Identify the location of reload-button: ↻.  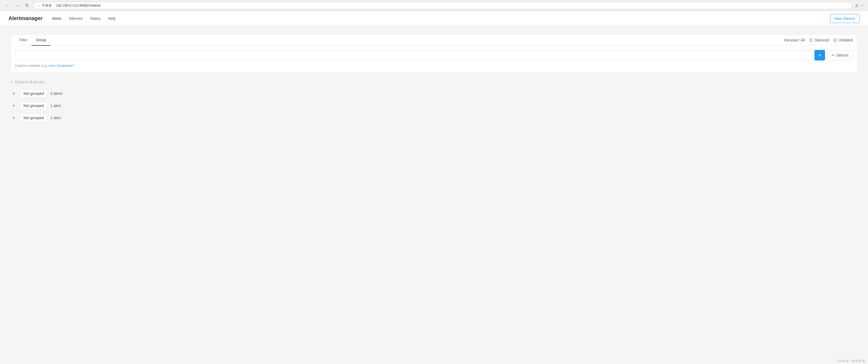
(27, 5).